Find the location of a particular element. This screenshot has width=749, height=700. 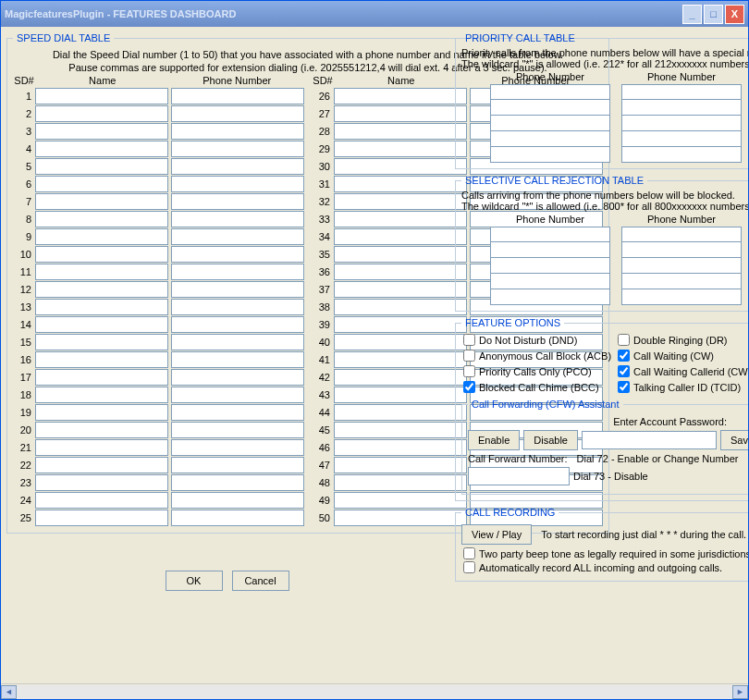

horizontal-scrollbar: ◄ ► is located at coordinates (374, 692).